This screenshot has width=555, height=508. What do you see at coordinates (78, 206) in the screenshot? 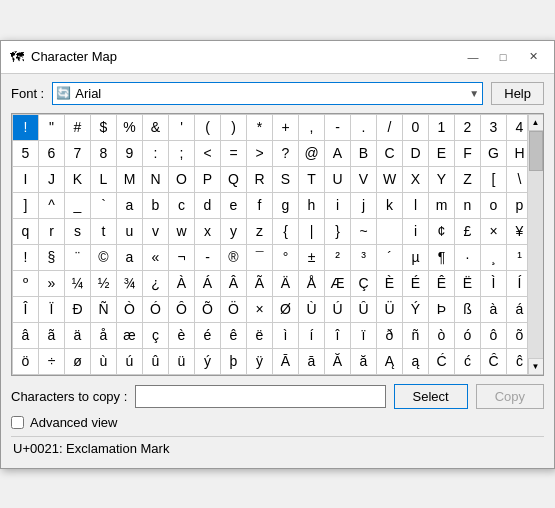
I see `char-cell: _` at bounding box center [78, 206].